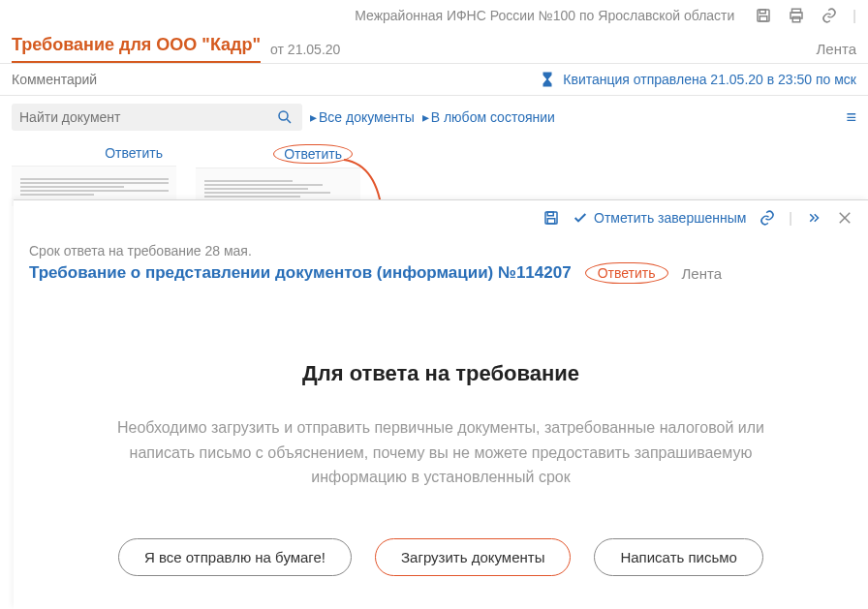 Image resolution: width=868 pixels, height=609 pixels. I want to click on filter-any-state-label: В любом состоянии, so click(493, 117).